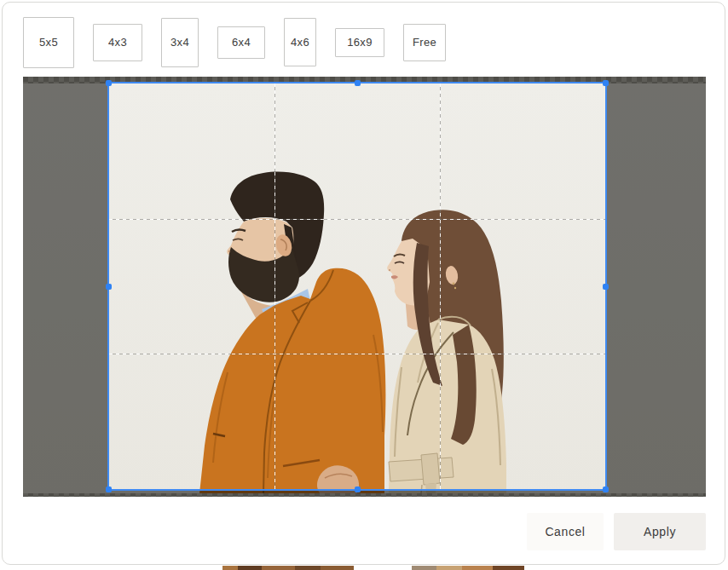 The width and height of the screenshot is (728, 570). What do you see at coordinates (180, 43) in the screenshot?
I see `aspect-ratio-button-3x4: 3x4` at bounding box center [180, 43].